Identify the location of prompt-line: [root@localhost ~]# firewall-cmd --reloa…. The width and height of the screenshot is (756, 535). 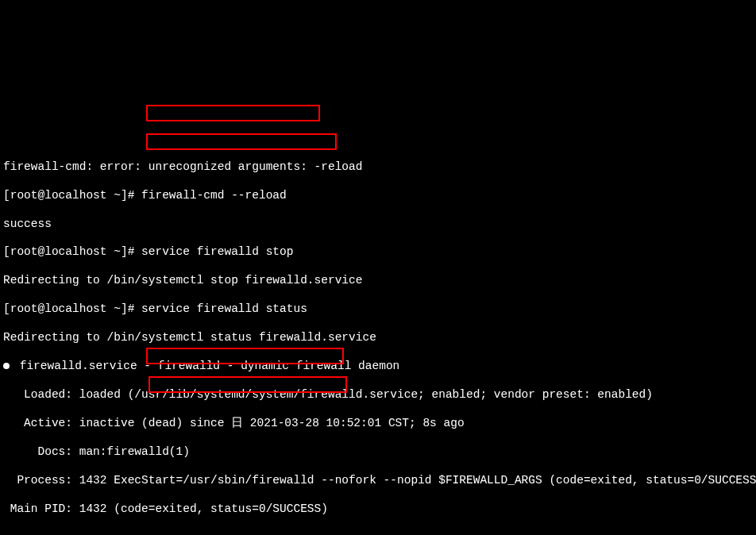
(378, 196).